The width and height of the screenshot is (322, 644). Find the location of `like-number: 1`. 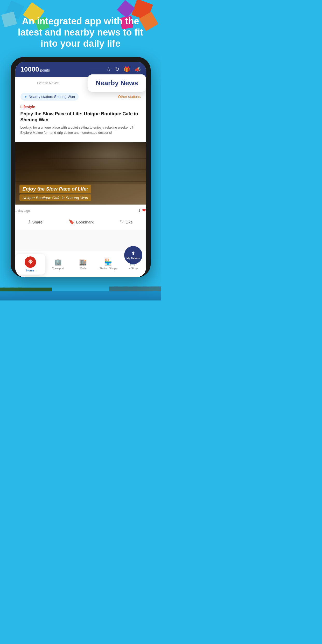

like-number: 1 is located at coordinates (139, 211).